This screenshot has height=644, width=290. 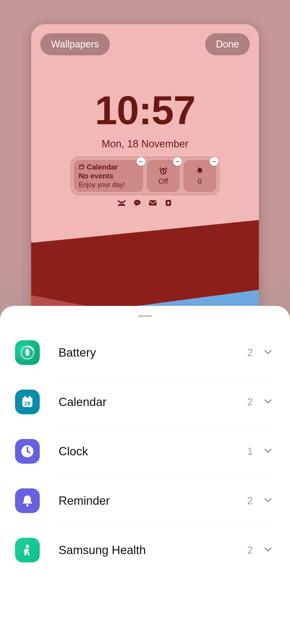 I want to click on widget-tray: Calendar No events Enjoy your day! Off 0, so click(x=145, y=176).